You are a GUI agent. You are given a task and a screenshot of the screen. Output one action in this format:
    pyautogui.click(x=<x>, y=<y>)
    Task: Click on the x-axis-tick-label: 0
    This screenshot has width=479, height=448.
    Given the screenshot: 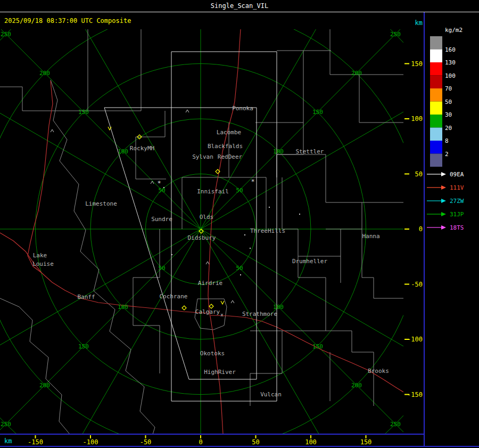 What is the action you would take?
    pyautogui.click(x=200, y=442)
    